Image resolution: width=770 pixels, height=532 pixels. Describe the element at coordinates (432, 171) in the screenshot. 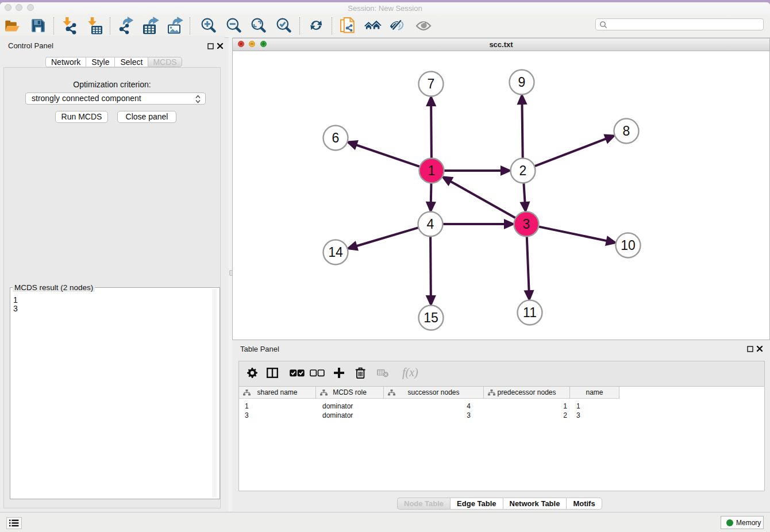

I see `svg-text: 1` at that location.